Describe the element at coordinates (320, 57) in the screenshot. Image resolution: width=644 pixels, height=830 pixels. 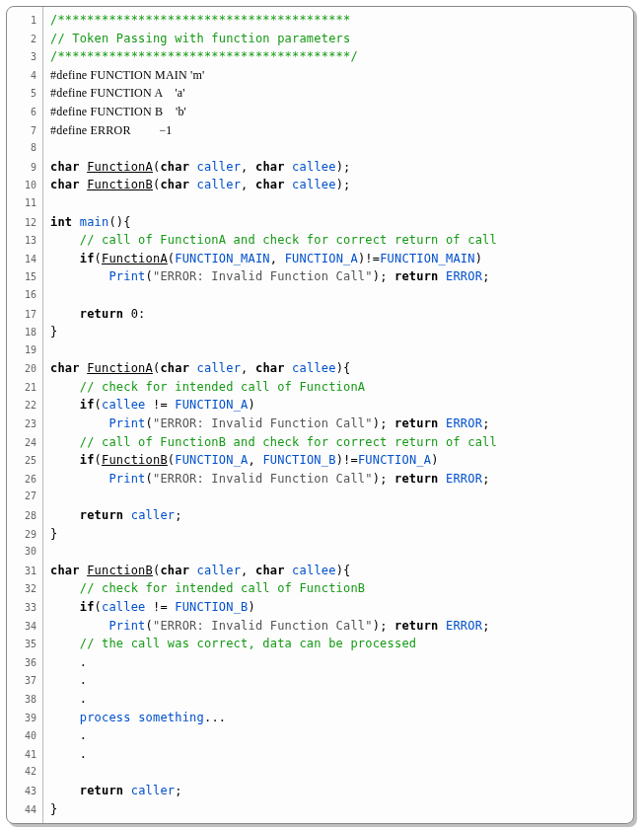
I see `code-line: 3/**************************************…` at that location.